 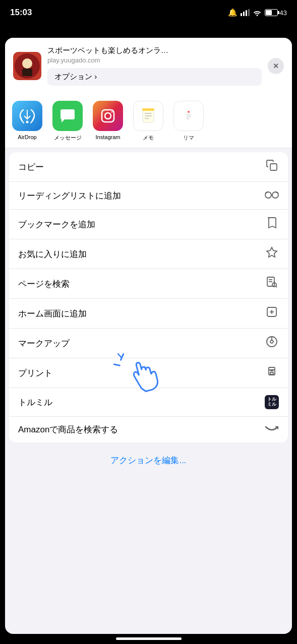 I want to click on edit-actions-label: アクションを編集..., so click(x=148, y=461).